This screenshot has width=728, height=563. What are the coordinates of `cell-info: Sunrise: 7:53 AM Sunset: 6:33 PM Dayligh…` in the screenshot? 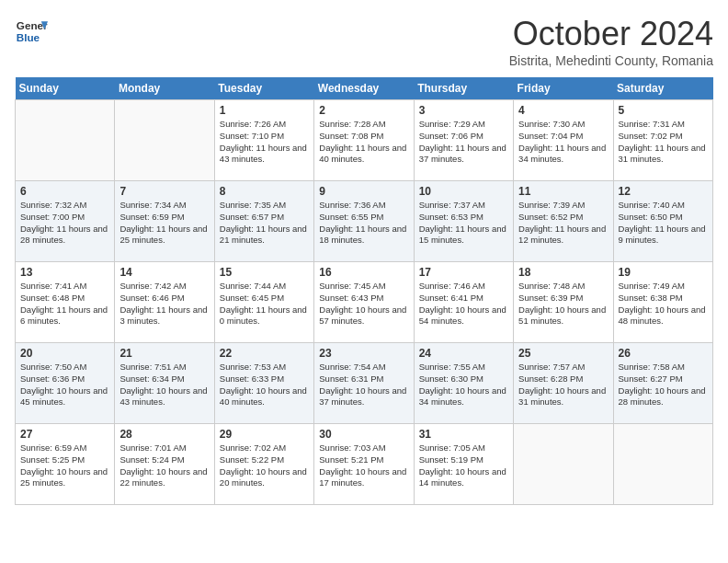 It's located at (265, 385).